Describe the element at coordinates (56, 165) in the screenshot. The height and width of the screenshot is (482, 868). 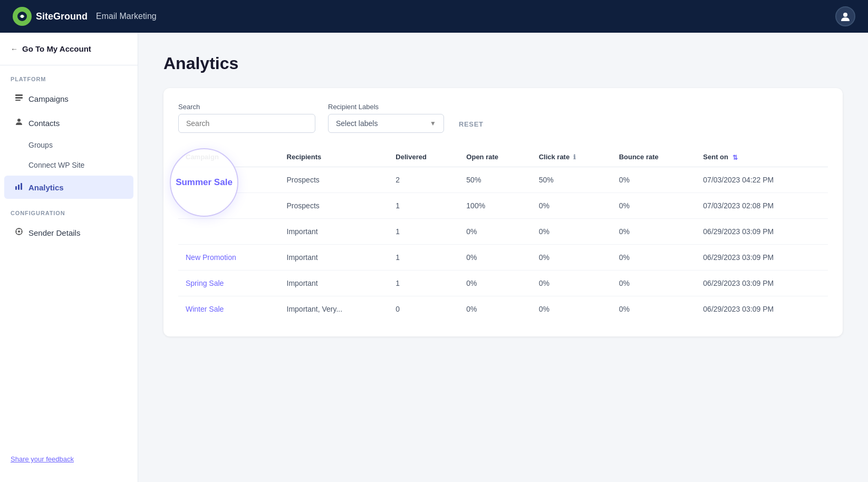
I see `connect-wp-label: Connect WP Site` at that location.